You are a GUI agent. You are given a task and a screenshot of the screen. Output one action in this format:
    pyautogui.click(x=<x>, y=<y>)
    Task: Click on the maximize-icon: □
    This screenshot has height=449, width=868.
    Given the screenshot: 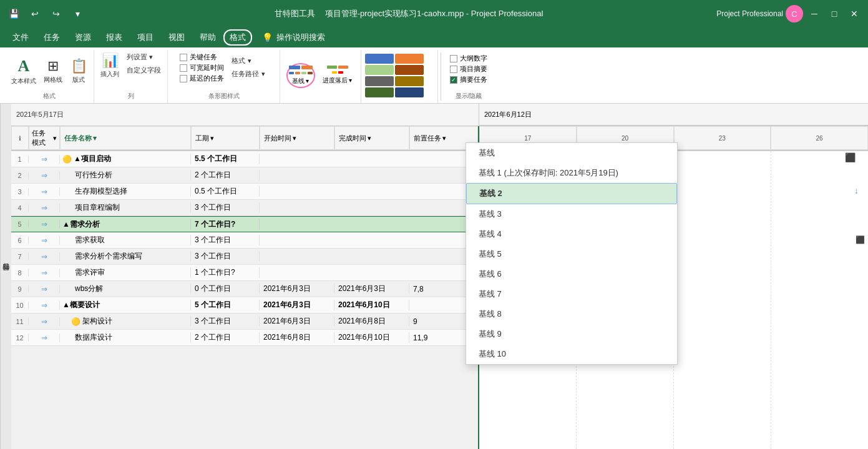 What is the action you would take?
    pyautogui.click(x=834, y=14)
    